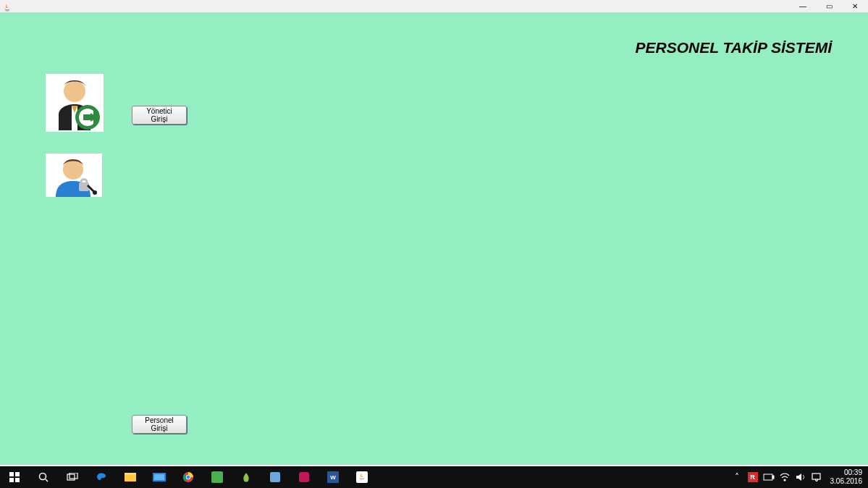 The image size is (868, 488). I want to click on chrome-browser-icon, so click(188, 477).